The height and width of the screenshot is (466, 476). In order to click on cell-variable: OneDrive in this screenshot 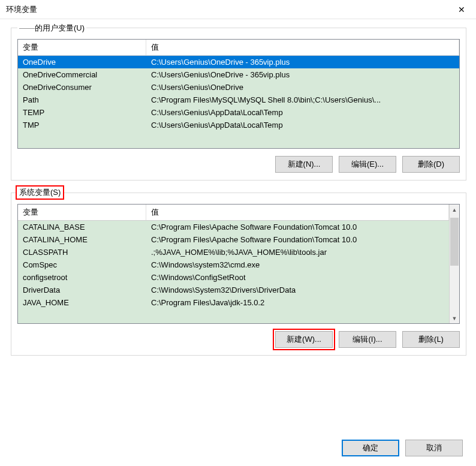, I will do `click(82, 62)`.